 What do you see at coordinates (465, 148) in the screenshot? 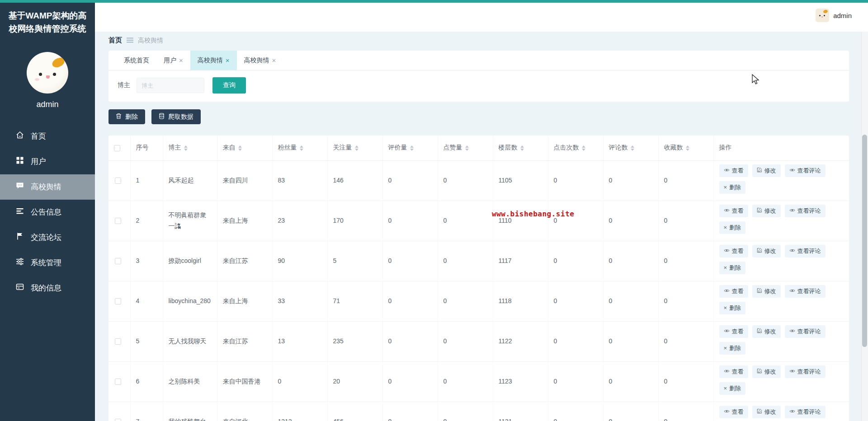
I see `col-header-likes: 点赞量` at bounding box center [465, 148].